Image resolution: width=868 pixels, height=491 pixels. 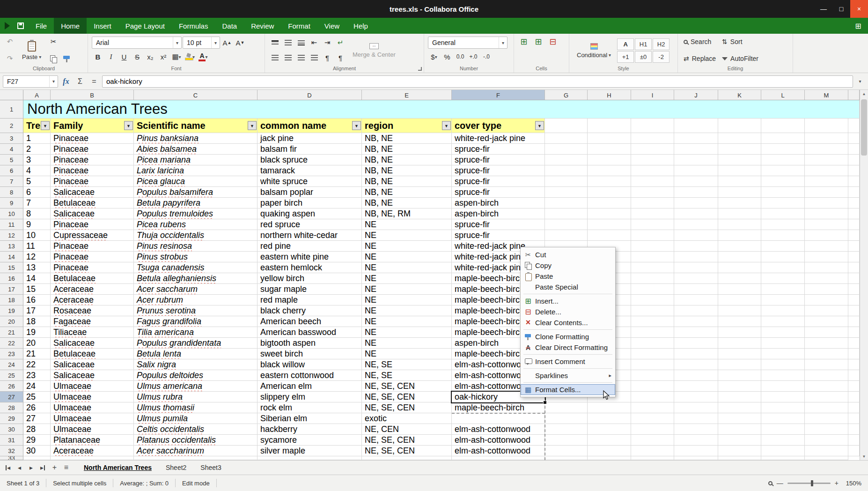 I want to click on row-header-12: 12, so click(x=11, y=235).